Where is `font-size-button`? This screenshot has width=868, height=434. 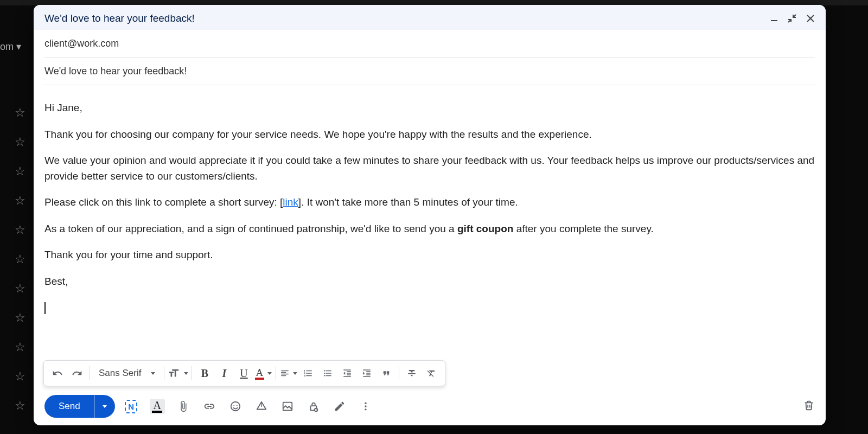 font-size-button is located at coordinates (178, 373).